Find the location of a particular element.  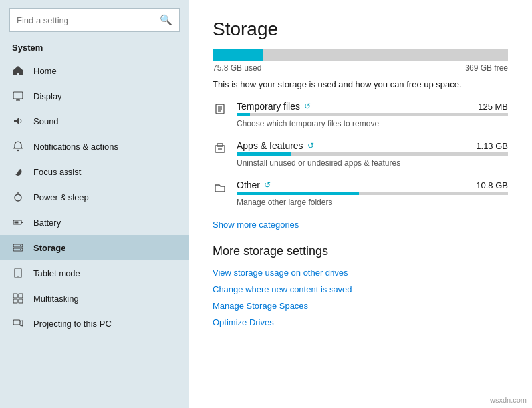

battery-icon is located at coordinates (18, 222).